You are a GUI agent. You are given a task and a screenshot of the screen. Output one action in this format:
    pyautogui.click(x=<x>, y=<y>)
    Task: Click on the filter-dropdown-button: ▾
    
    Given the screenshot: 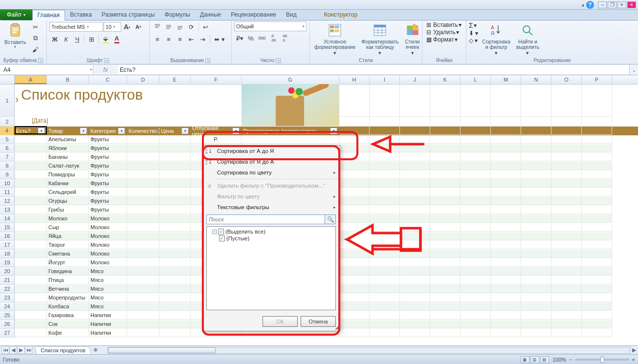 What is the action you would take?
    pyautogui.click(x=83, y=131)
    